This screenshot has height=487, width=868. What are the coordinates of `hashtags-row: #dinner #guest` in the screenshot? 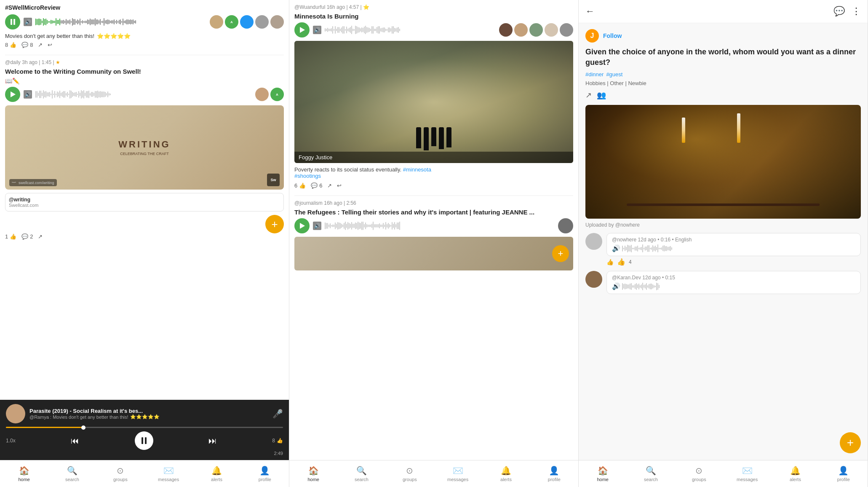 It's located at (723, 74).